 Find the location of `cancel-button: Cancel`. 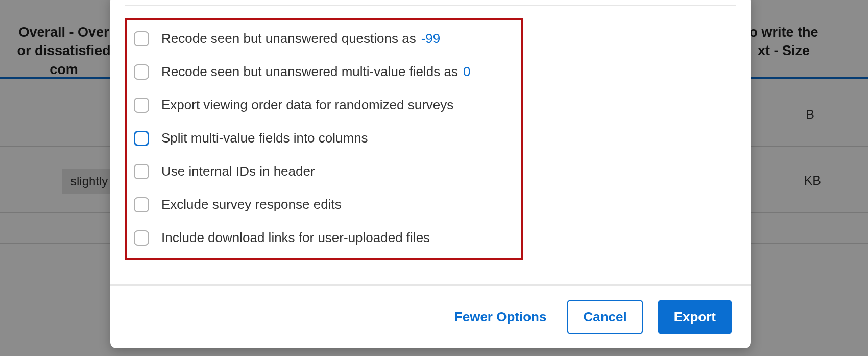

cancel-button: Cancel is located at coordinates (605, 317).